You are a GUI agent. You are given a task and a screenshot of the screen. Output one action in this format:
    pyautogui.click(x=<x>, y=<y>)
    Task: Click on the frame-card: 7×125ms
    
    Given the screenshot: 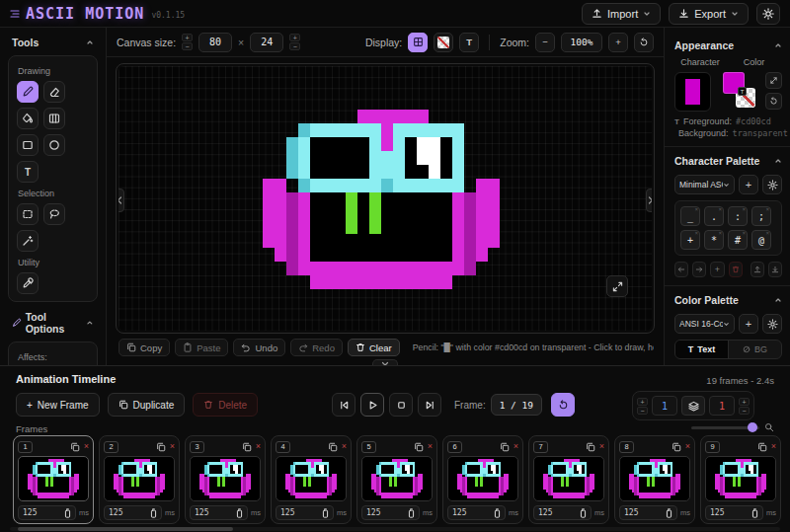 What is the action you would take?
    pyautogui.click(x=569, y=480)
    